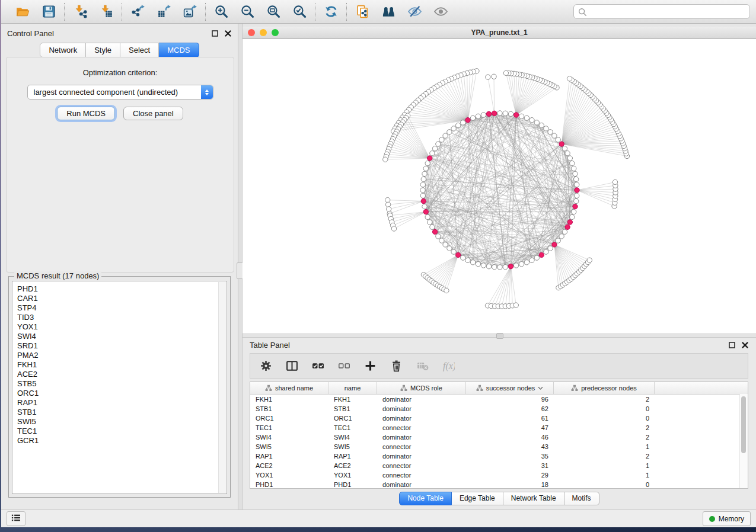 The image size is (756, 532). I want to click on show-all-button, so click(441, 12).